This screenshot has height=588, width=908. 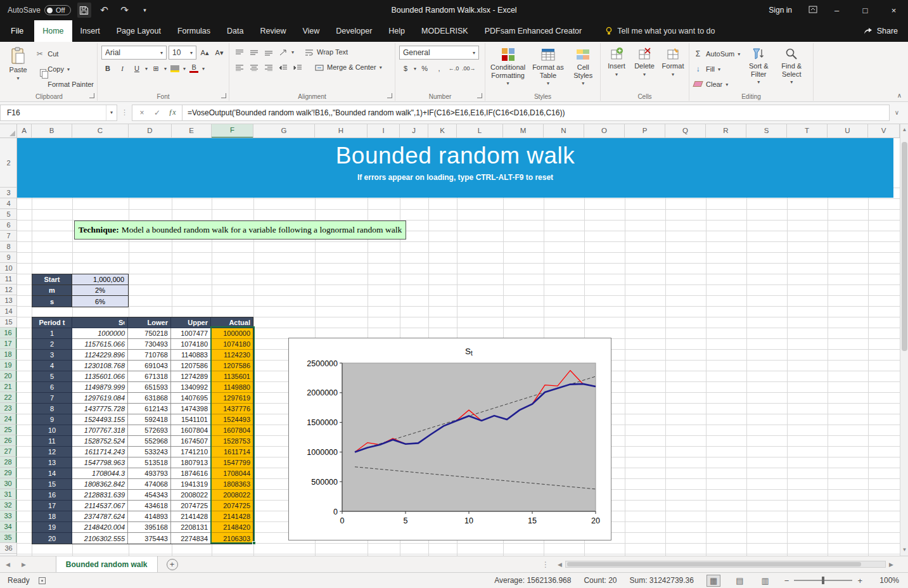 What do you see at coordinates (157, 113) in the screenshot?
I see `enter-button: ✓` at bounding box center [157, 113].